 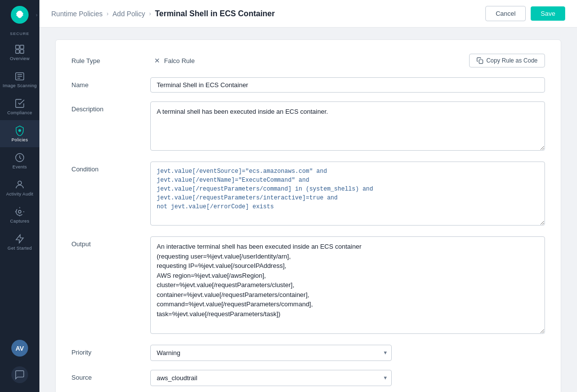 What do you see at coordinates (480, 61) in the screenshot?
I see `copy-icon` at bounding box center [480, 61].